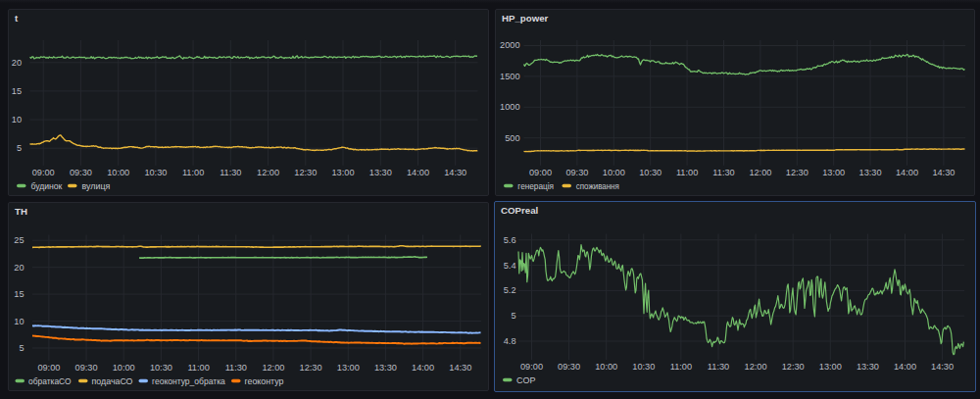  What do you see at coordinates (50, 380) in the screenshot?
I see `svg-text: обраткаСО` at bounding box center [50, 380].